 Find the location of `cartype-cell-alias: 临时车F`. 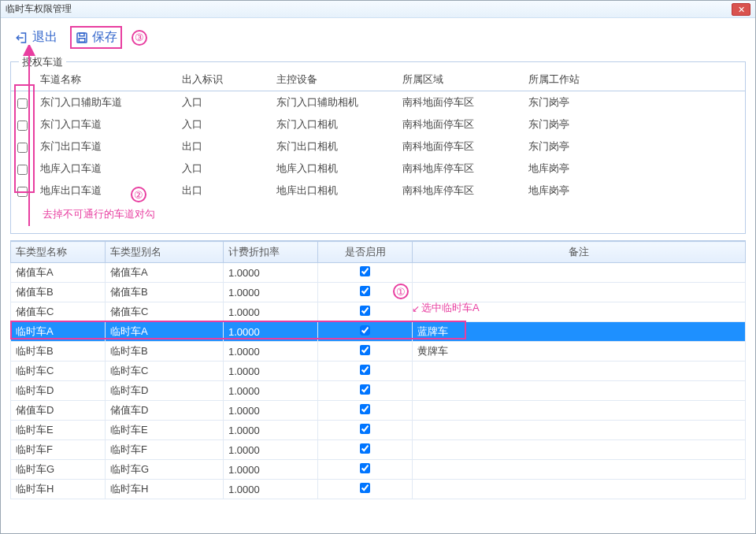

cartype-cell-alias: 临时车F is located at coordinates (165, 451).